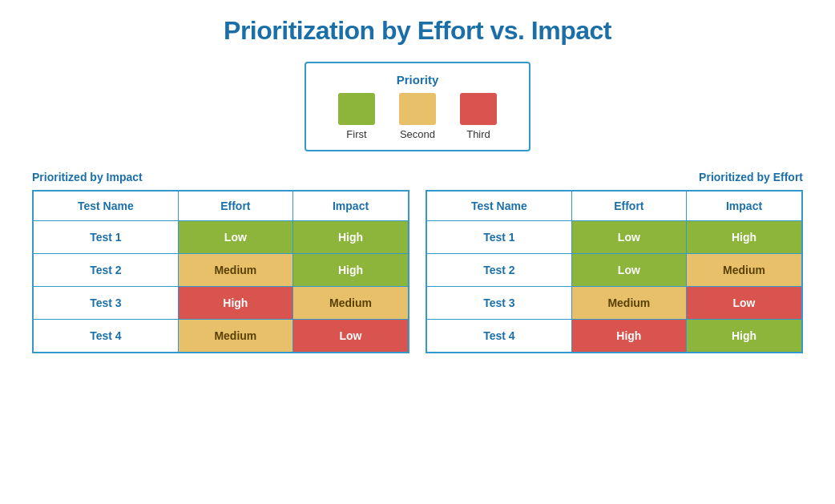  What do you see at coordinates (498, 271) in the screenshot?
I see `right-row-1-name: Test 2` at bounding box center [498, 271].